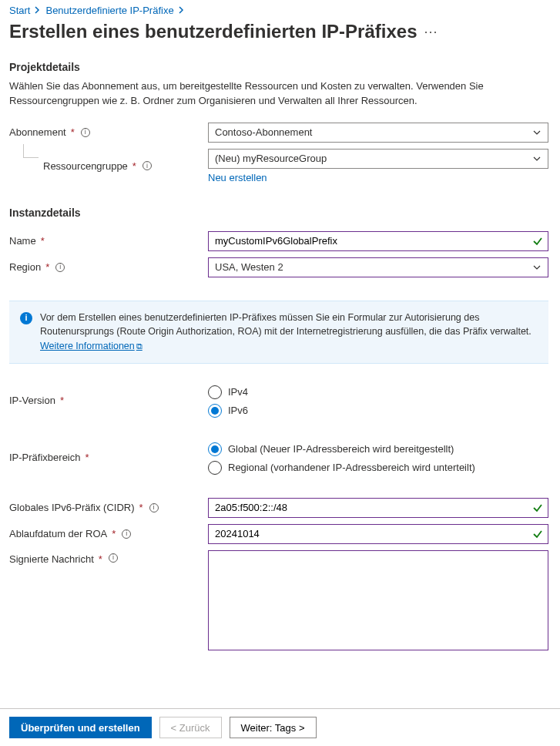 This screenshot has height=746, width=560. I want to click on name-input-field, so click(378, 240).